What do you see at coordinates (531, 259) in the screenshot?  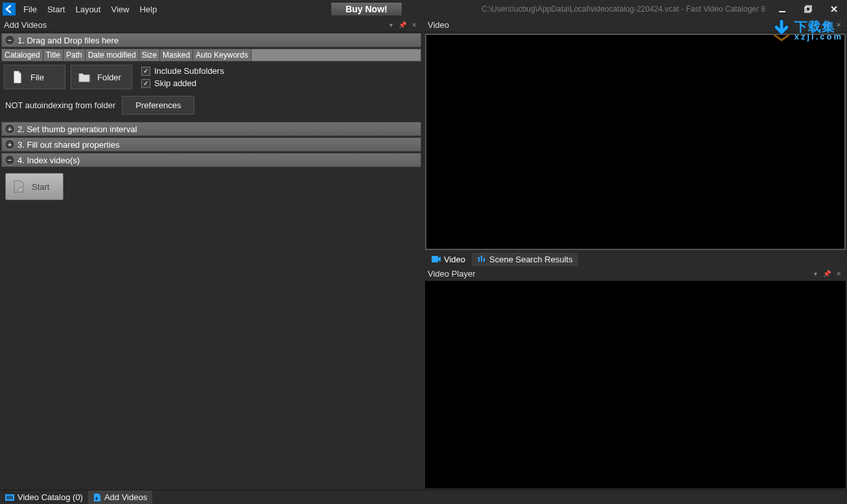 I see `tab-scene-label: Scene Search Results` at bounding box center [531, 259].